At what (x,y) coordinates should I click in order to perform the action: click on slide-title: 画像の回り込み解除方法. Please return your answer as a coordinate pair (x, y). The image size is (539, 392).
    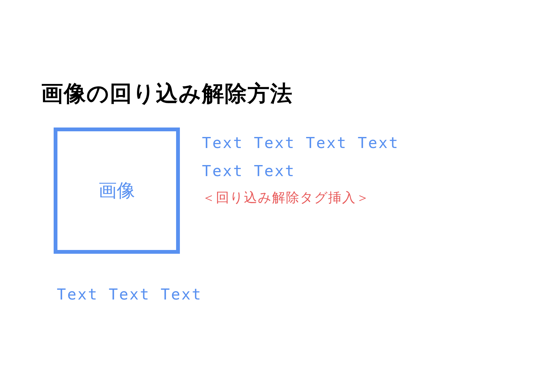
    Looking at the image, I should click on (262, 94).